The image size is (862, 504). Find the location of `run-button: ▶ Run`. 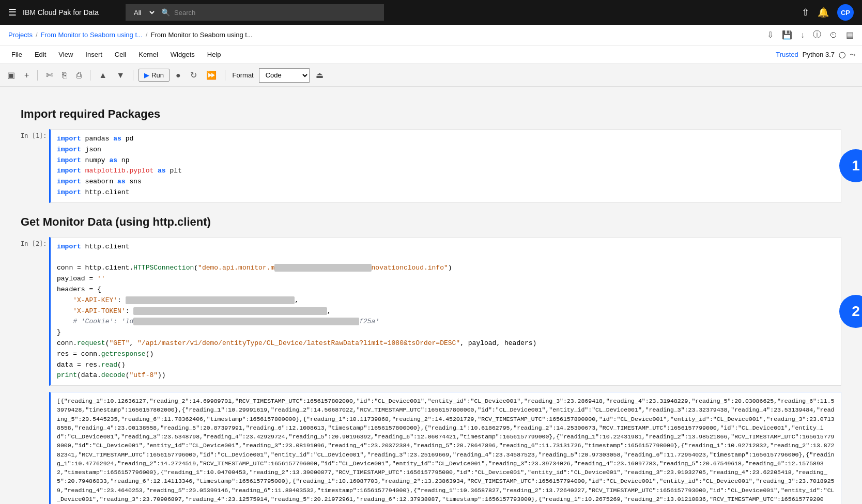

run-button: ▶ Run is located at coordinates (154, 75).